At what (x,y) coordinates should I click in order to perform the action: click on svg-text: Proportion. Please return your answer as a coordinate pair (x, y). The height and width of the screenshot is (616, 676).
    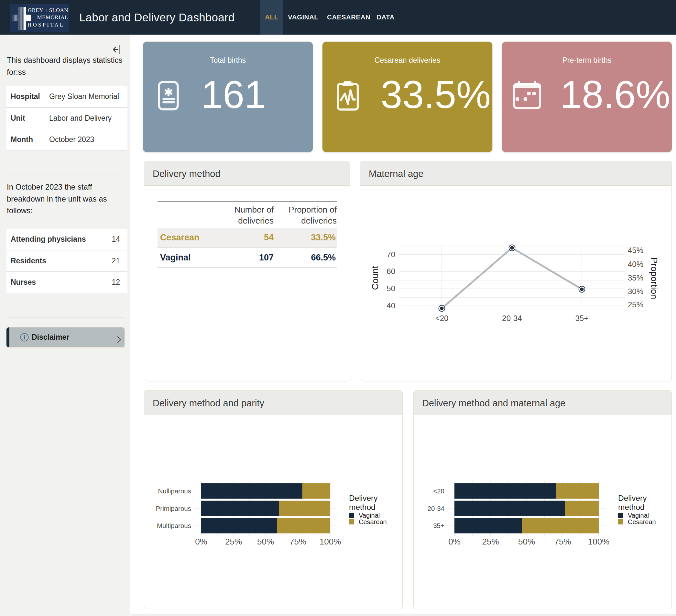
    Looking at the image, I should click on (654, 278).